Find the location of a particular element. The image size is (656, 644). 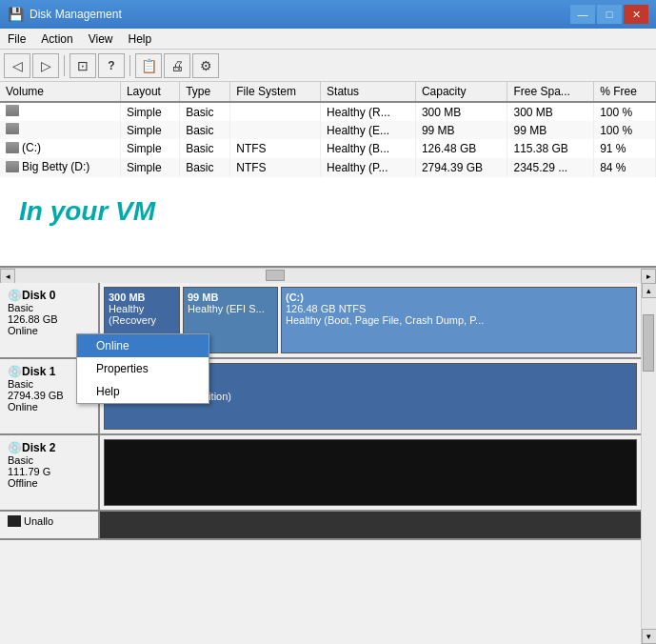

partition-sublabel: 126.48 GB NTFS is located at coordinates (459, 309).